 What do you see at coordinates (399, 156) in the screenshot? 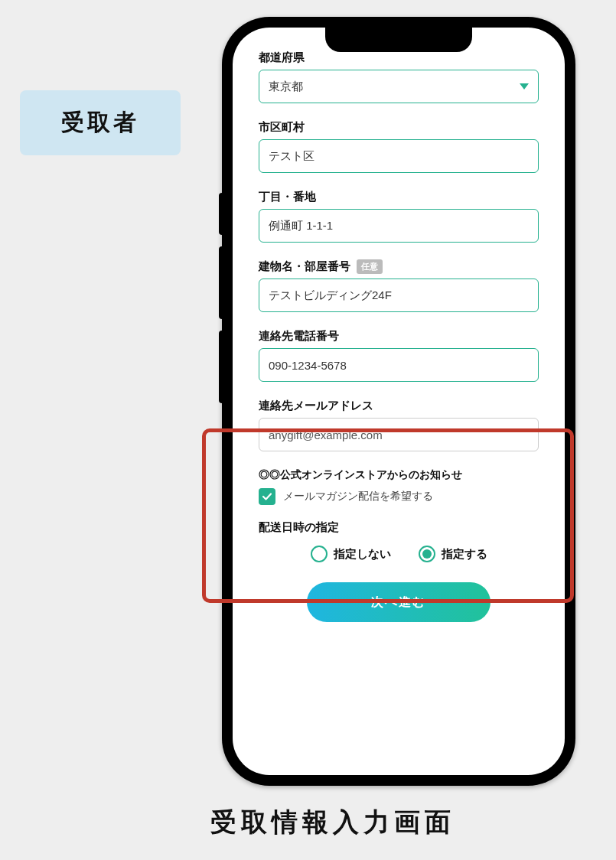
I see `input-city: テスト区` at bounding box center [399, 156].